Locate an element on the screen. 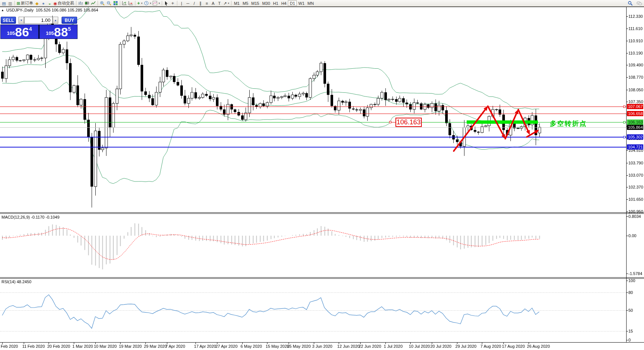 The height and width of the screenshot is (350, 644). volume-up-button: ▲ is located at coordinates (56, 20).